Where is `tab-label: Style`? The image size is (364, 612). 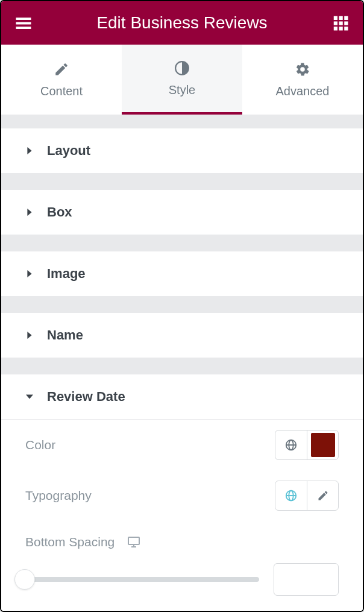
tab-label: Style is located at coordinates (182, 90).